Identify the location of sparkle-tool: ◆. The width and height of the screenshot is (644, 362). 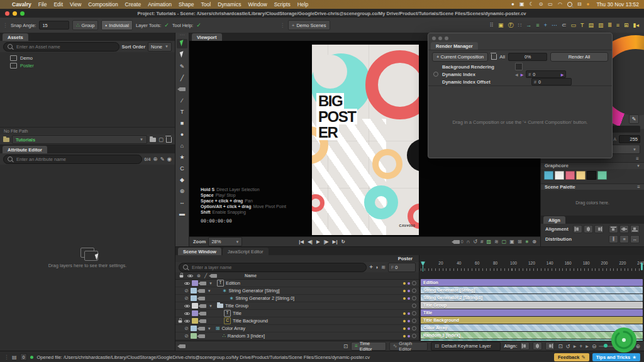
(182, 180).